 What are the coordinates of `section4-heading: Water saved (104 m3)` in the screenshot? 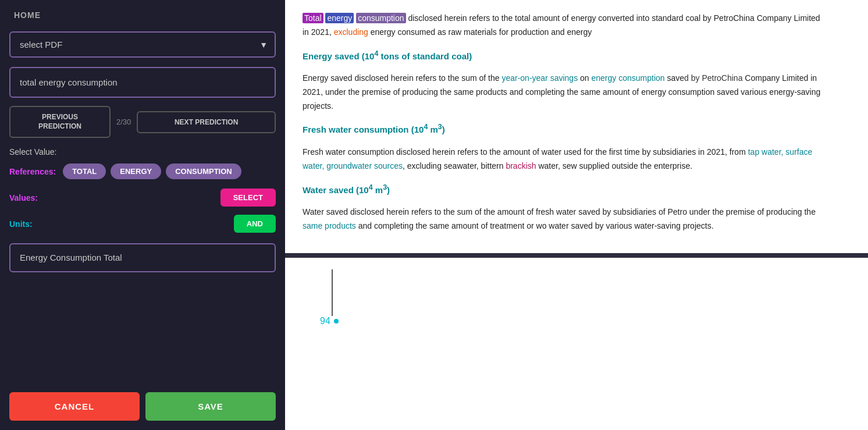 It's located at (564, 190).